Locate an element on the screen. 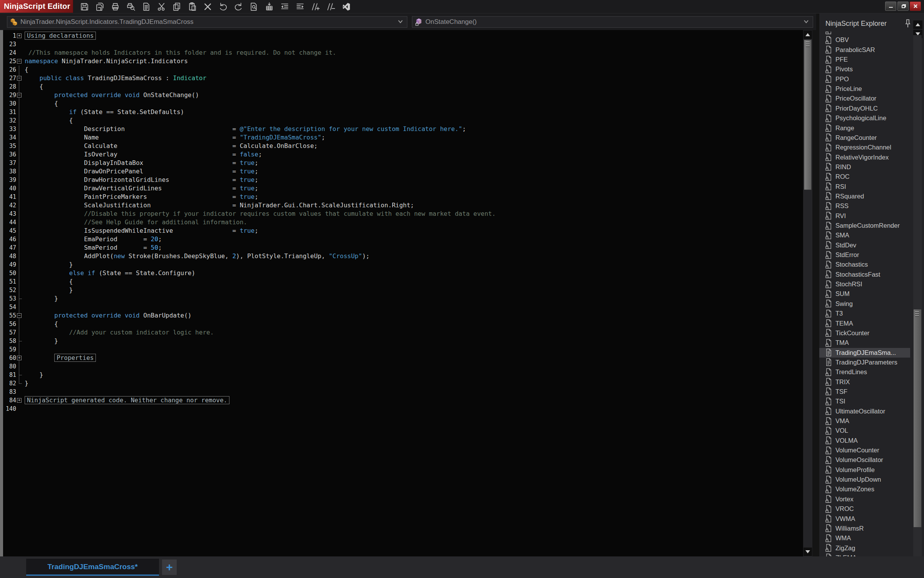  explorer-item-zlema: ZLEMA is located at coordinates (865, 555).